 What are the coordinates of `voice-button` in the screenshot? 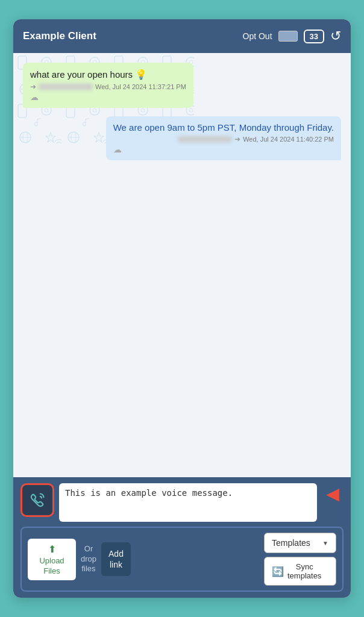 It's located at (37, 500).